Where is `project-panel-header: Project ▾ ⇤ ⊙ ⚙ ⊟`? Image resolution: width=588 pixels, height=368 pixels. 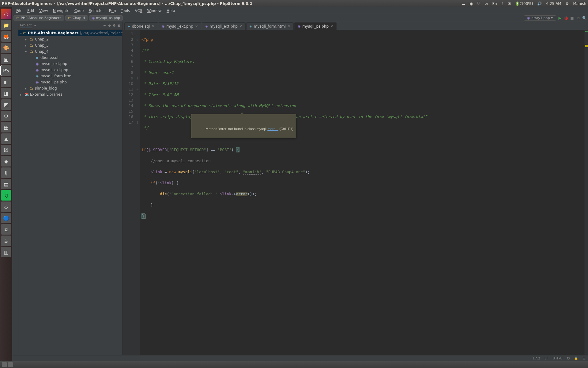 project-panel-header: Project ▾ ⇤ ⊙ ⚙ ⊟ is located at coordinates (70, 26).